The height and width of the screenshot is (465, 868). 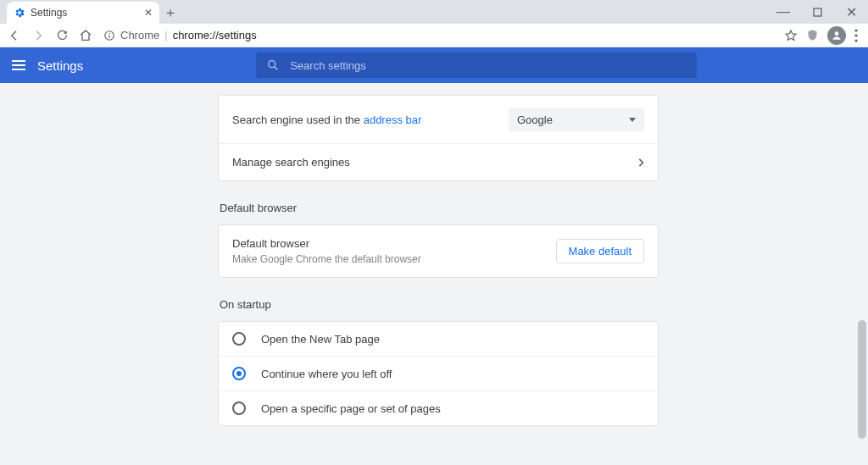 What do you see at coordinates (38, 36) in the screenshot?
I see `forward-button` at bounding box center [38, 36].